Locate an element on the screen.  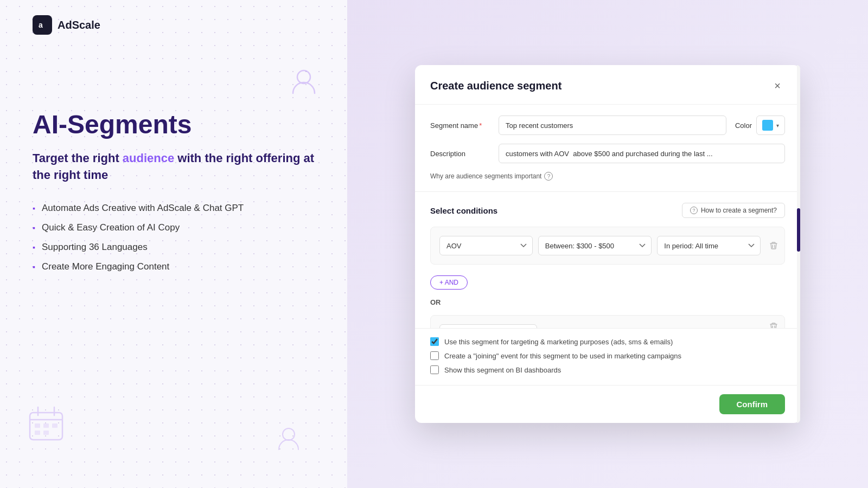
segment-name-input is located at coordinates (612, 125).